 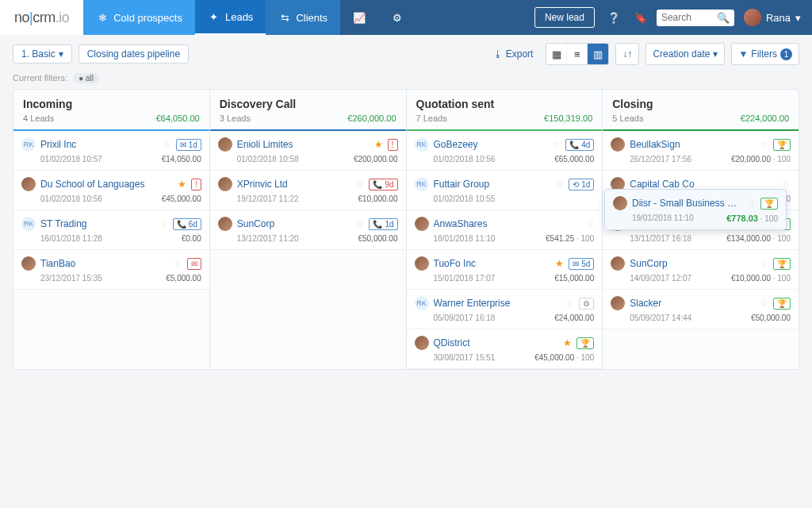 What do you see at coordinates (685, 54) in the screenshot?
I see `sort-field: Creation date▾` at bounding box center [685, 54].